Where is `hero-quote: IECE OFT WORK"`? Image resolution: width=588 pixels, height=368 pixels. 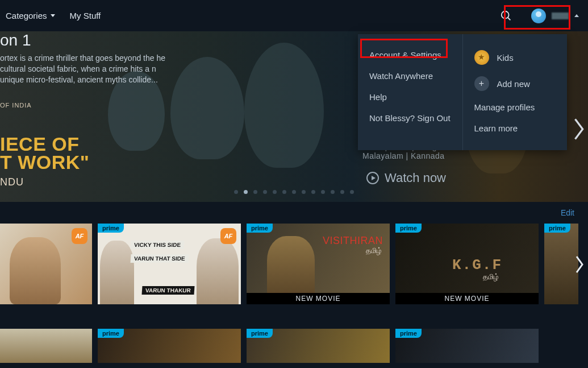
hero-quote: IECE OFT WORK" is located at coordinates (44, 154).